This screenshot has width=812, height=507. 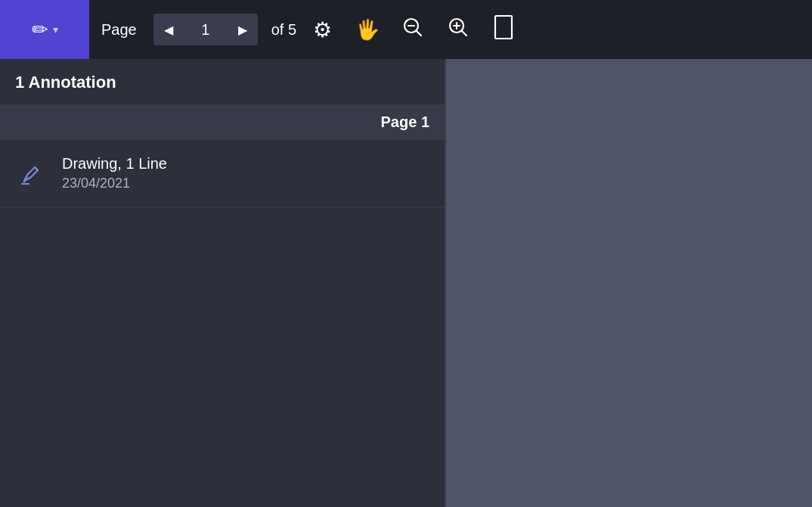 I want to click on sidebar-page-label: Page 1, so click(x=405, y=122).